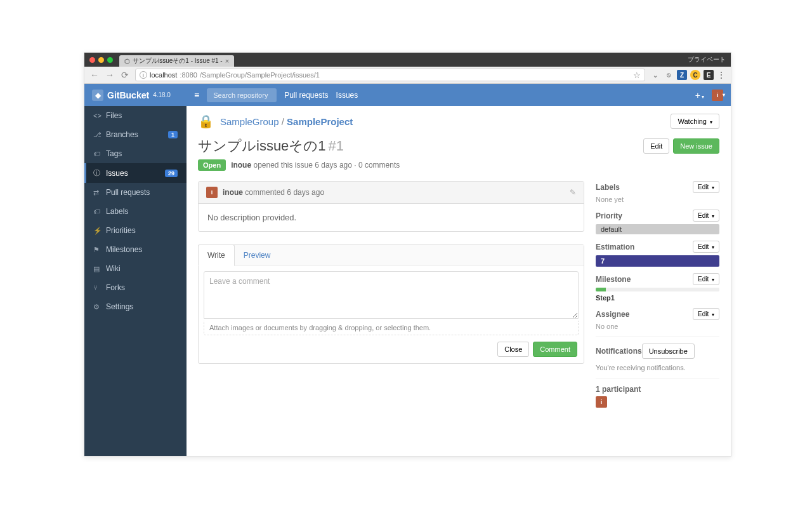  I want to click on assignee-edit-button: Edit ▾, so click(706, 314).